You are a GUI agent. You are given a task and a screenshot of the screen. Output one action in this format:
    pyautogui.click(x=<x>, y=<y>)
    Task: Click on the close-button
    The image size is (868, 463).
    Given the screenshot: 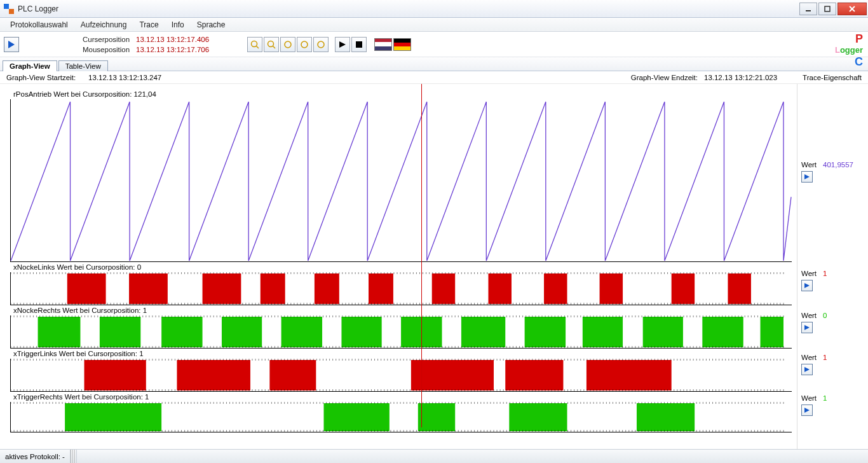 What is the action you would take?
    pyautogui.click(x=852, y=9)
    